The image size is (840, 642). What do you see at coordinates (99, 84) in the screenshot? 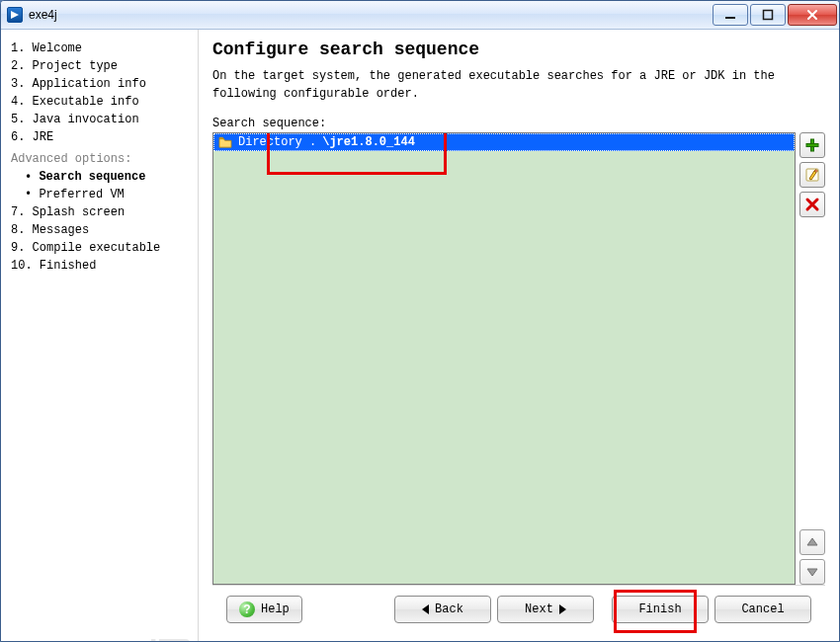
I see `step-application-info: 3. Application info` at bounding box center [99, 84].